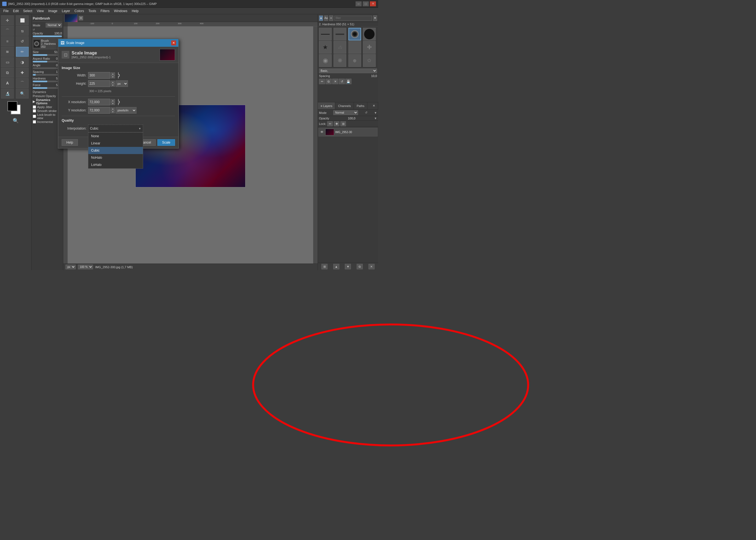 The image size is (756, 540). I want to click on warp-tool: ≋, so click(7, 52).